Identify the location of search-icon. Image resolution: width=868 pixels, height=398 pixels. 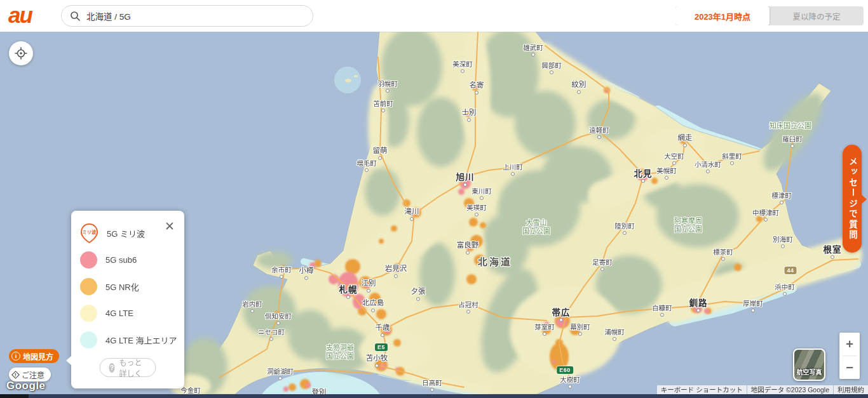
(75, 17).